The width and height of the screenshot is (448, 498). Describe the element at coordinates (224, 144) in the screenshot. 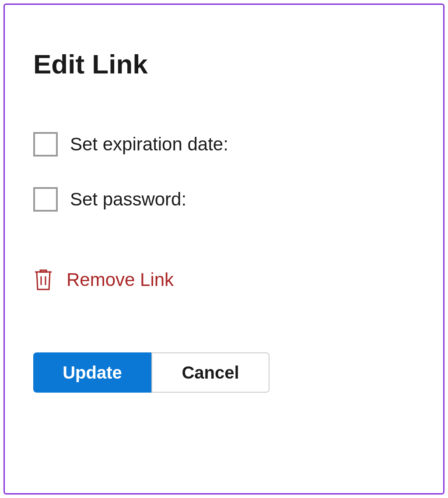

I see `set-expiration-row: Set expiration date:` at that location.